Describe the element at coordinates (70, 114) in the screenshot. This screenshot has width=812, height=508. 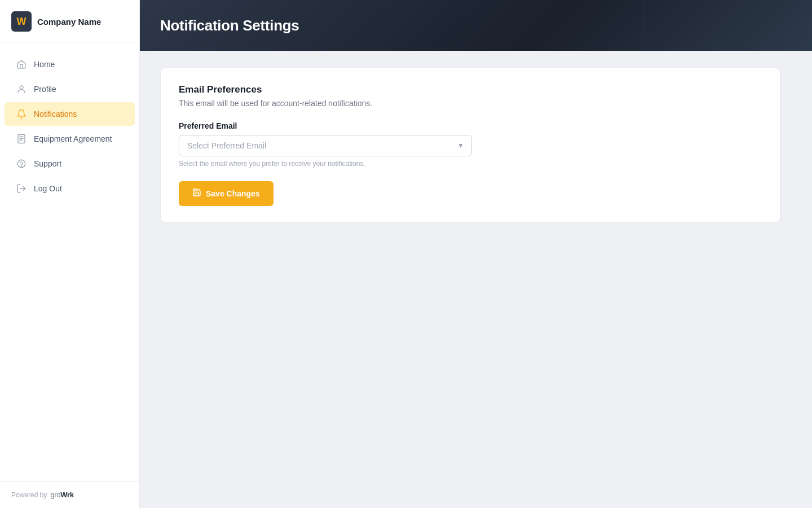
I see `sidebar-item-notifications: Notifications` at that location.